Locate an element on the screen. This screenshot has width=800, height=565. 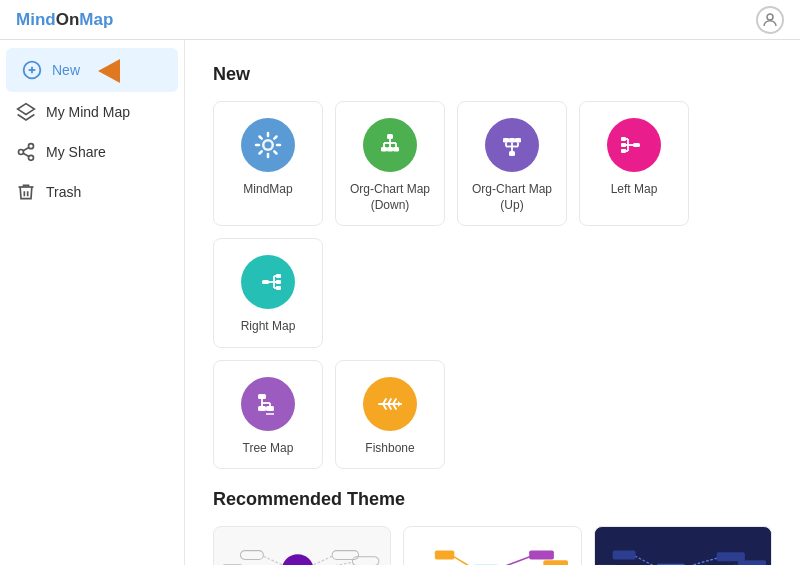
recommended-title: Recommended Theme is located at coordinates (492, 500).